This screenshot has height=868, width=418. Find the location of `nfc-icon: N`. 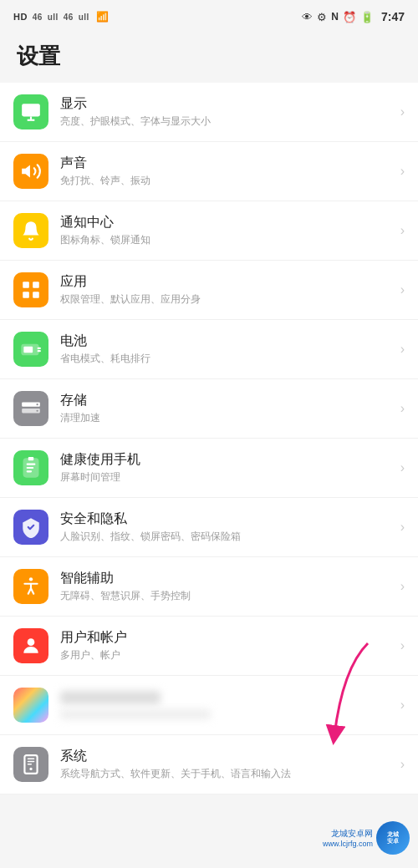

nfc-icon: N is located at coordinates (334, 17).